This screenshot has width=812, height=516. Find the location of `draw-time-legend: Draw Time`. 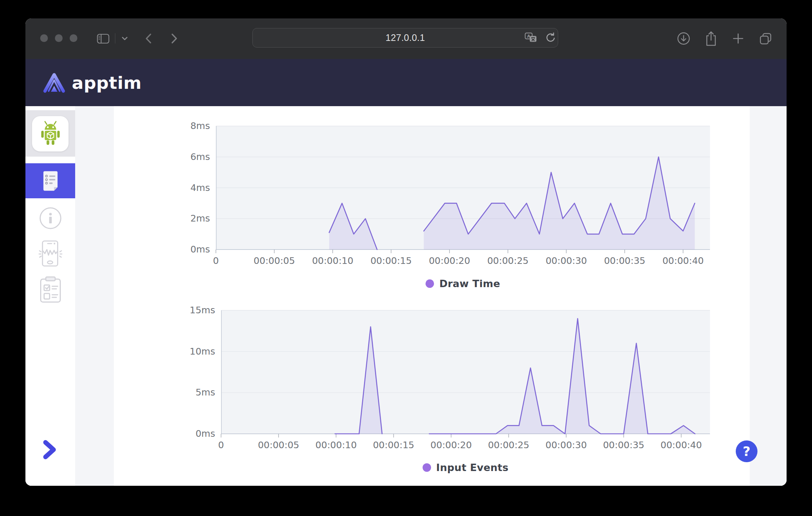

draw-time-legend: Draw Time is located at coordinates (463, 283).